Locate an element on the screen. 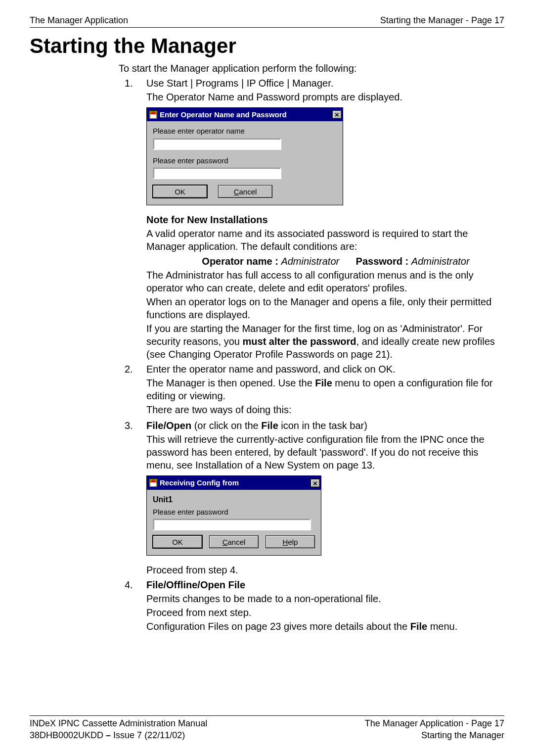 Image resolution: width=534 pixels, height=756 pixels. step3-bold1: File/Open is located at coordinates (169, 425).